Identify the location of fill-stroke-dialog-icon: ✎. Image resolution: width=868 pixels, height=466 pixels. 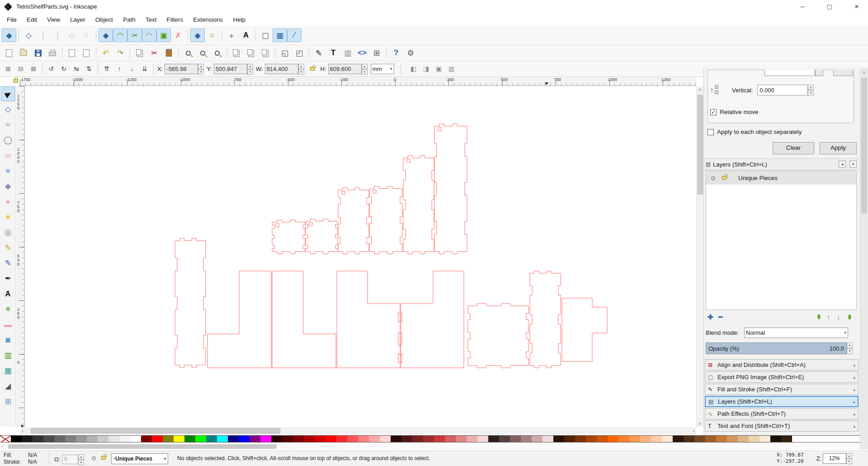
(319, 53).